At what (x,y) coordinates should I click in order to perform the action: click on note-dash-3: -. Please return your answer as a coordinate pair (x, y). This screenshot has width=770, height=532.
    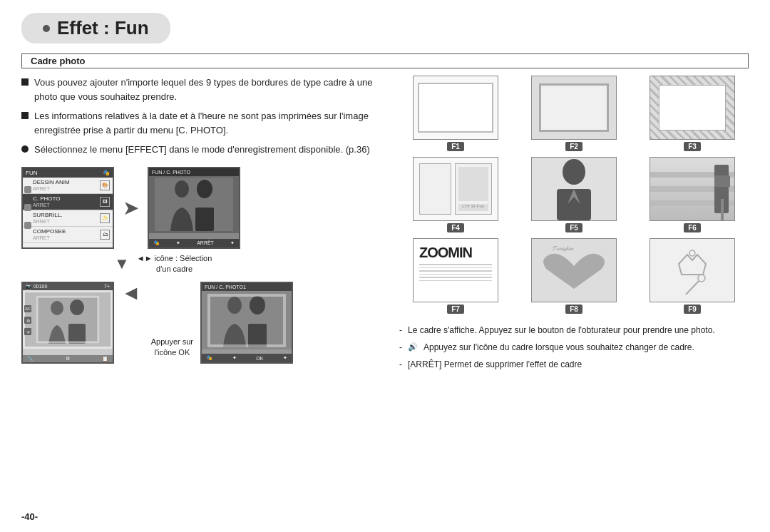
    Looking at the image, I should click on (401, 364).